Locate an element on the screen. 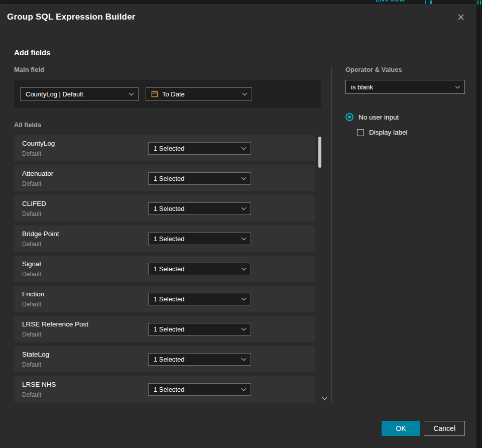  field-name: StateLog is located at coordinates (85, 355).